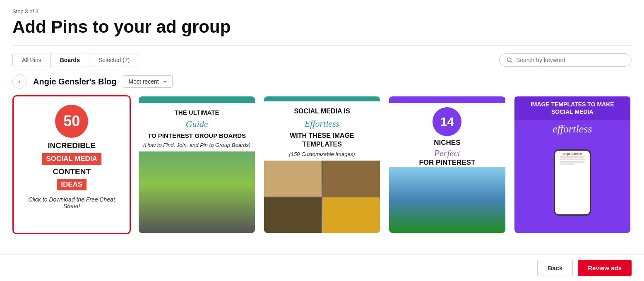 The image size is (644, 281). Describe the element at coordinates (114, 60) in the screenshot. I see `tab-selected: Selected (7)` at that location.